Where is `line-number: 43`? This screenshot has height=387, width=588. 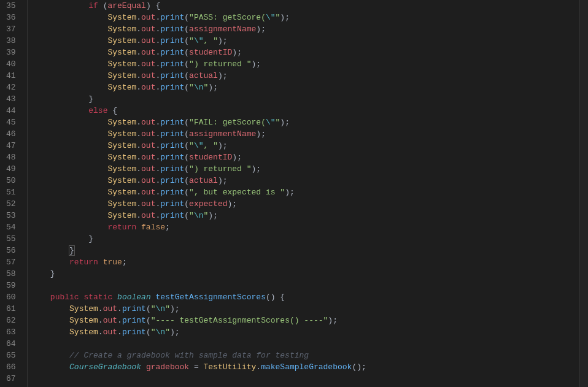
line-number: 43 is located at coordinates (11, 99).